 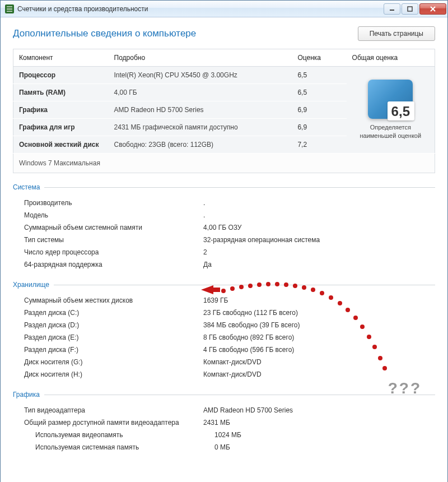 I want to click on info-row: Тип системы32-разрядная операционная сис…, so click(x=224, y=240).